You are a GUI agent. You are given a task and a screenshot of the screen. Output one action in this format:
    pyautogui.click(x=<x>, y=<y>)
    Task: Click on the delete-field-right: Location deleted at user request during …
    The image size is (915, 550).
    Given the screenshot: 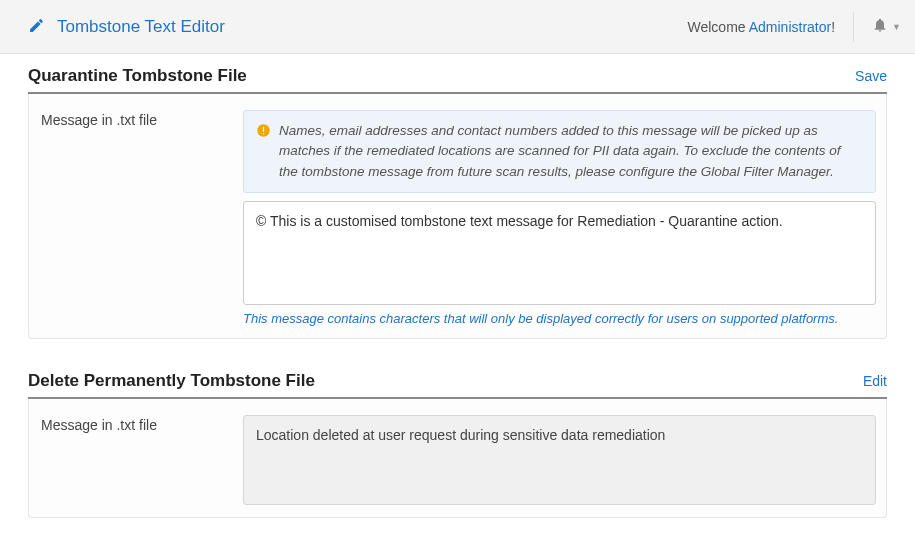 What is the action you would take?
    pyautogui.click(x=560, y=460)
    